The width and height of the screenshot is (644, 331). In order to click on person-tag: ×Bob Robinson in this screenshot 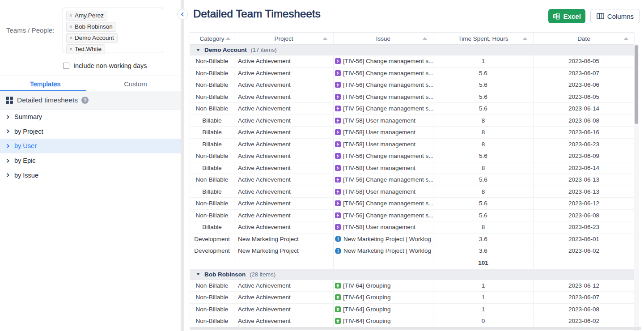, I will do `click(91, 27)`.